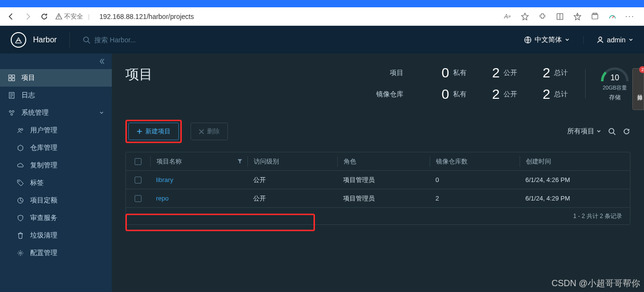 This screenshot has width=644, height=292. Describe the element at coordinates (539, 162) in the screenshot. I see `col-created: 创建时间` at that location.